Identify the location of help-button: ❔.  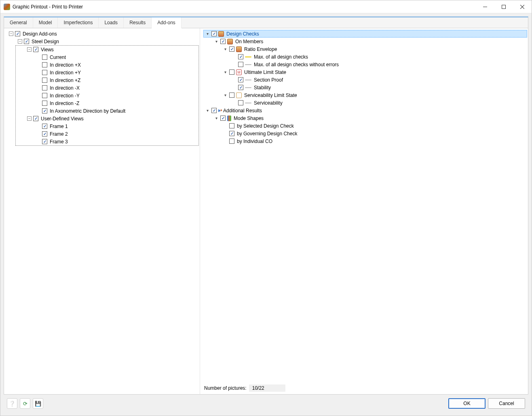
(12, 403).